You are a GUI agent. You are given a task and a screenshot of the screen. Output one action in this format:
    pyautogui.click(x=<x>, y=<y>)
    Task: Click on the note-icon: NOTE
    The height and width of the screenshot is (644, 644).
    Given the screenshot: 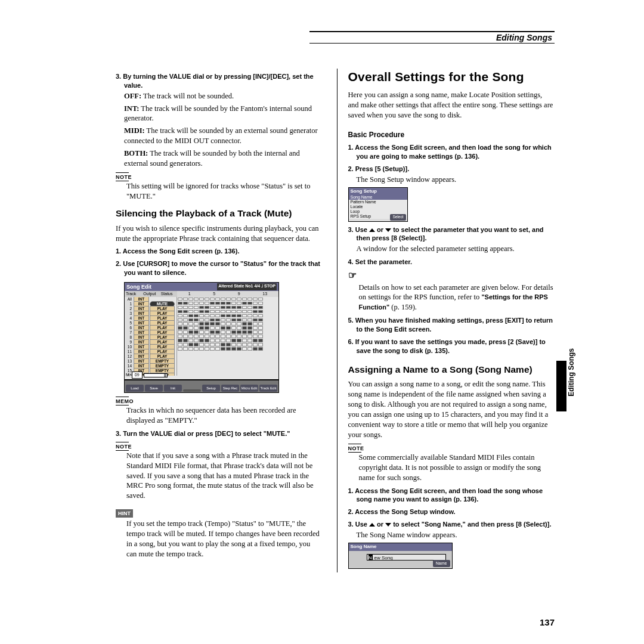 What is the action you would take?
    pyautogui.click(x=219, y=177)
    